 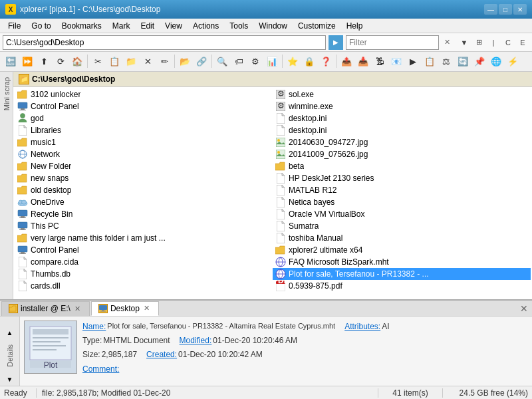 What do you see at coordinates (523, 43) in the screenshot?
I see `right-pane-icon: E` at bounding box center [523, 43].